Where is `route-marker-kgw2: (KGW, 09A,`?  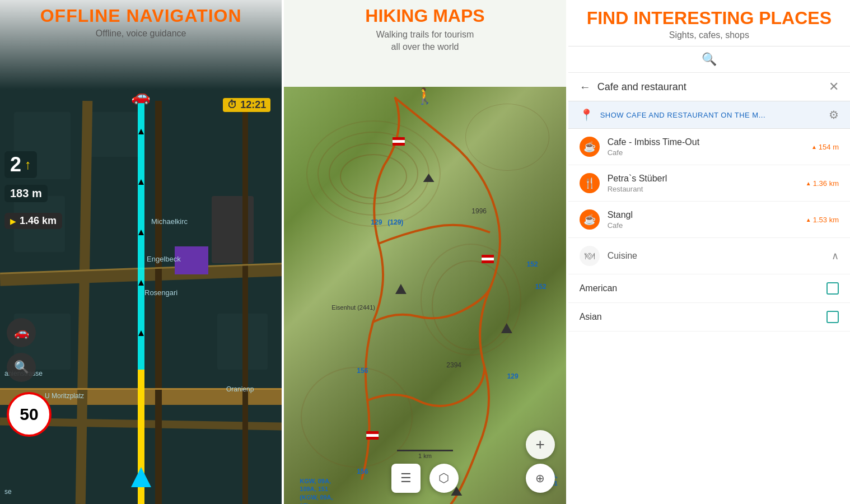
route-marker-kgw2: (KGW, 09A, is located at coordinates (316, 497).